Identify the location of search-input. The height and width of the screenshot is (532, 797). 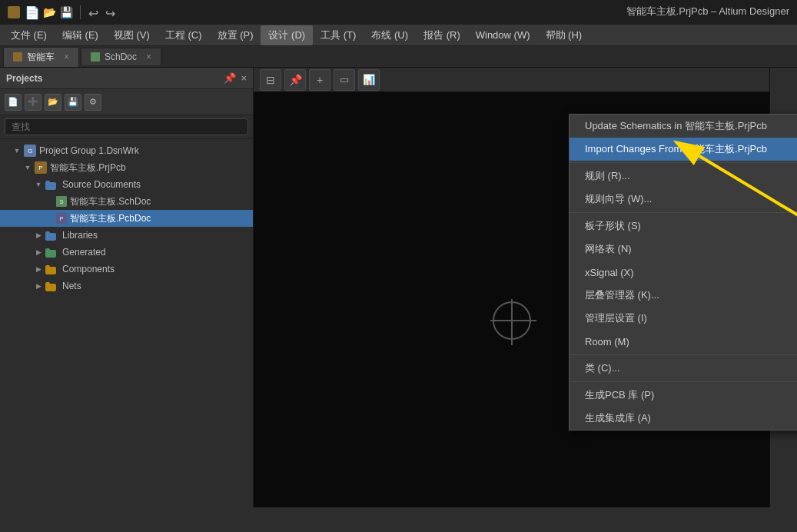
(126, 127).